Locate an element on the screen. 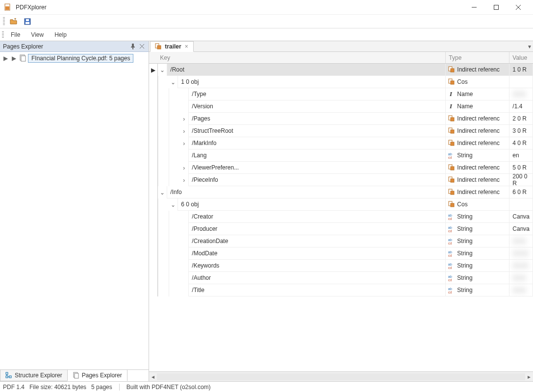 Image resolution: width=533 pixels, height=392 pixels. tab-close-icon: × is located at coordinates (186, 47).